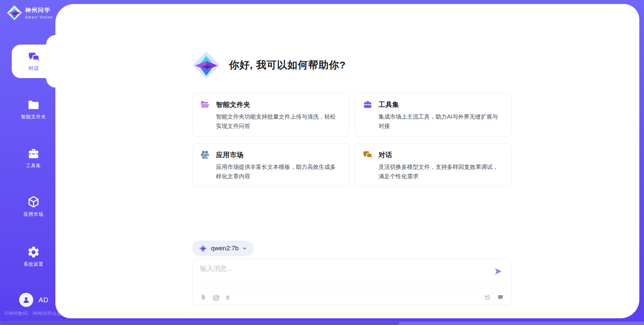  I want to click on greeting-title: 你好, 我可以如何帮助你?, so click(287, 65).